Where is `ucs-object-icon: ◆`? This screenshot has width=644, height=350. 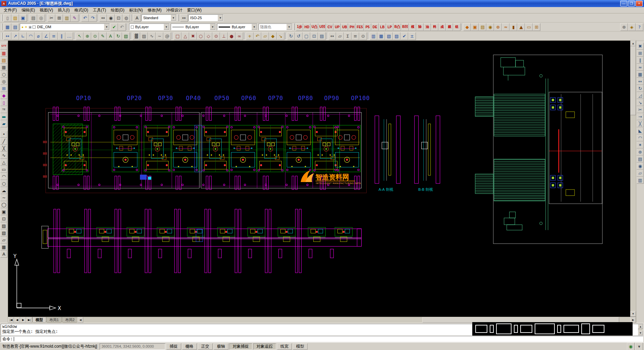 ucs-object-icon: ◆ is located at coordinates (273, 36).